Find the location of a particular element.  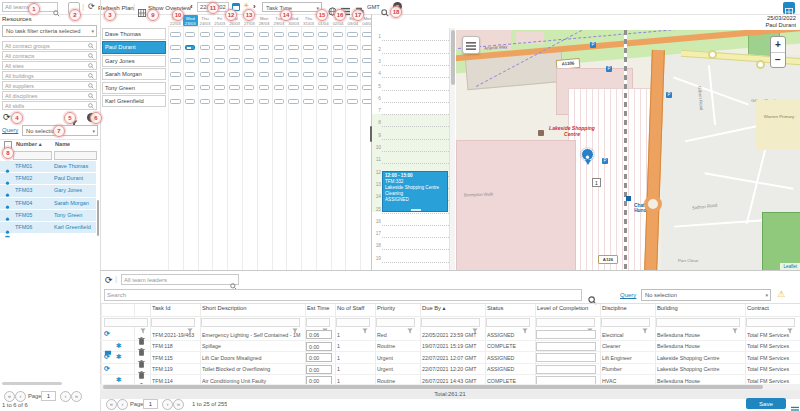

sidebar-filter-all-disciplines: All disciplines is located at coordinates (50, 96).